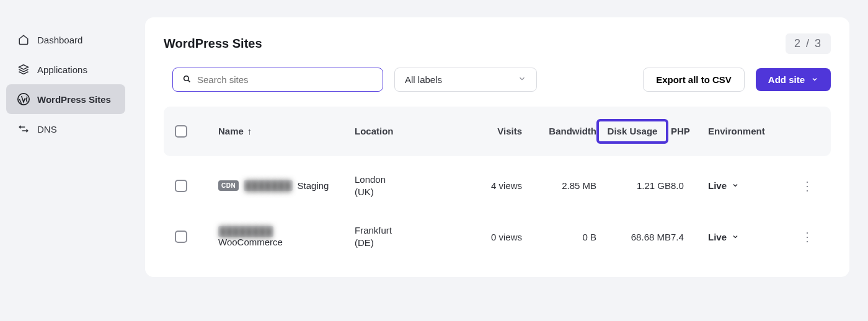 The image size is (868, 321). Describe the element at coordinates (559, 186) in the screenshot. I see `bandwidth-cell: 2.85 MB` at that location.